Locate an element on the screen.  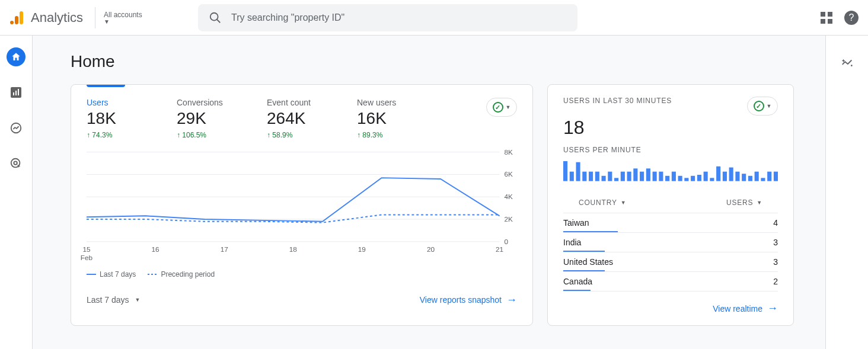
nav-reports is located at coordinates (16, 92).